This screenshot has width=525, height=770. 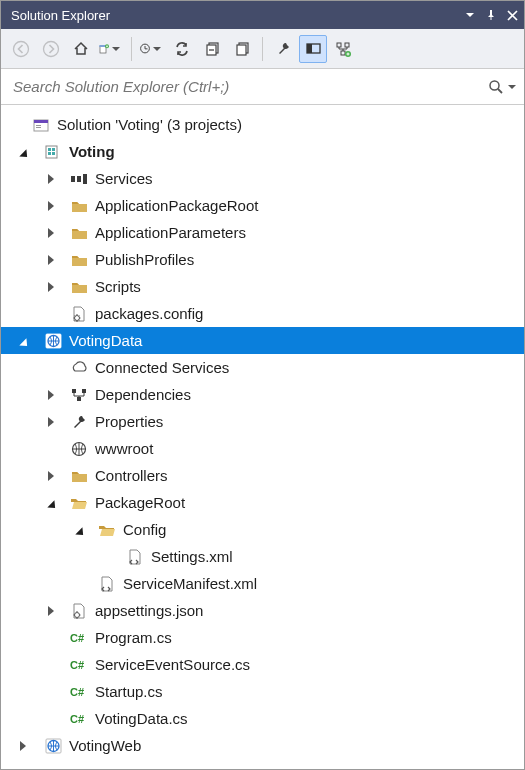 I want to click on wrench-icon, so click(x=79, y=422).